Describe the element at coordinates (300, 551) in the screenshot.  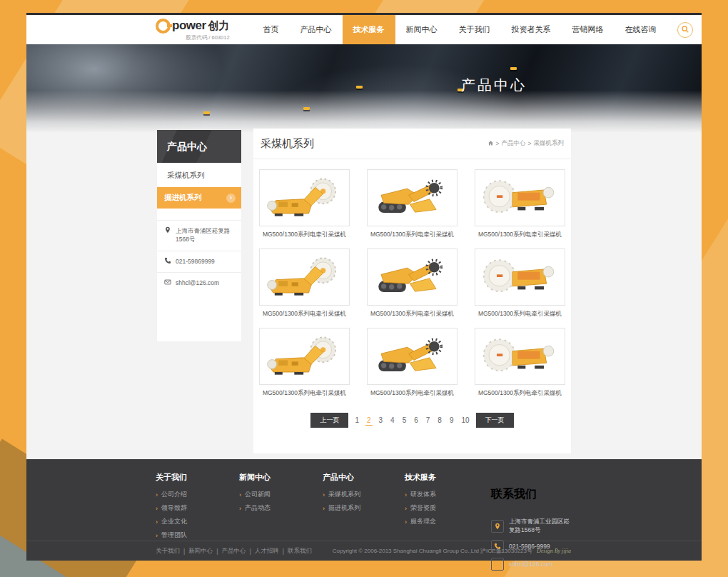
I see `bottom-link: 联系我们` at that location.